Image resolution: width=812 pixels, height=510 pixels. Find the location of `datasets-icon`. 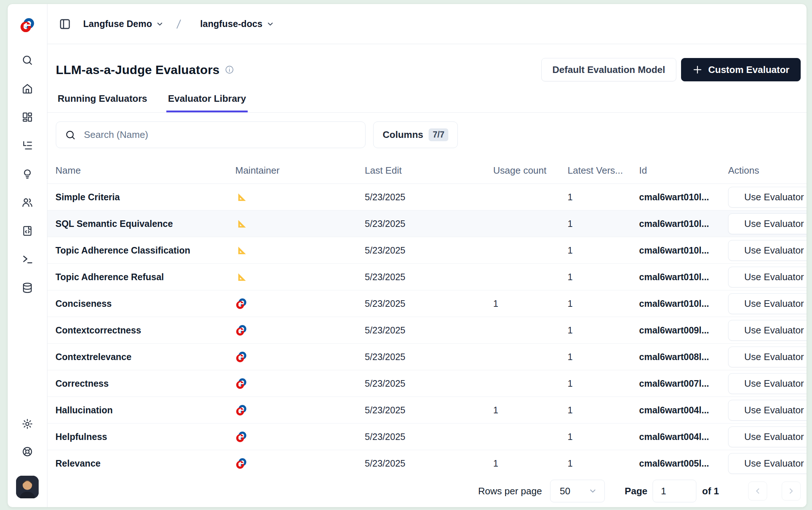

datasets-icon is located at coordinates (27, 288).